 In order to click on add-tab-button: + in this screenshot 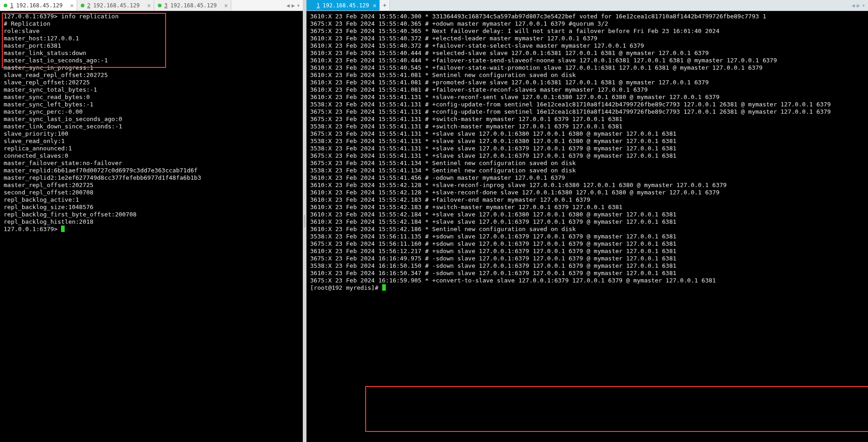, I will do `click(385, 6)`.